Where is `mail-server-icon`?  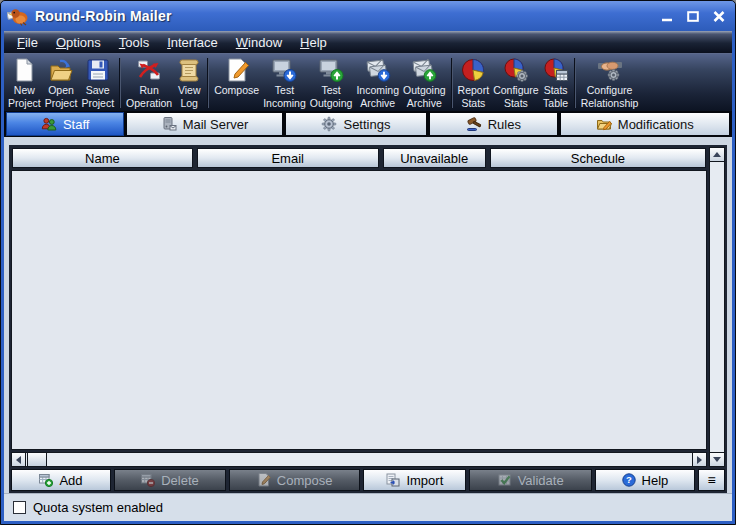 mail-server-icon is located at coordinates (169, 124).